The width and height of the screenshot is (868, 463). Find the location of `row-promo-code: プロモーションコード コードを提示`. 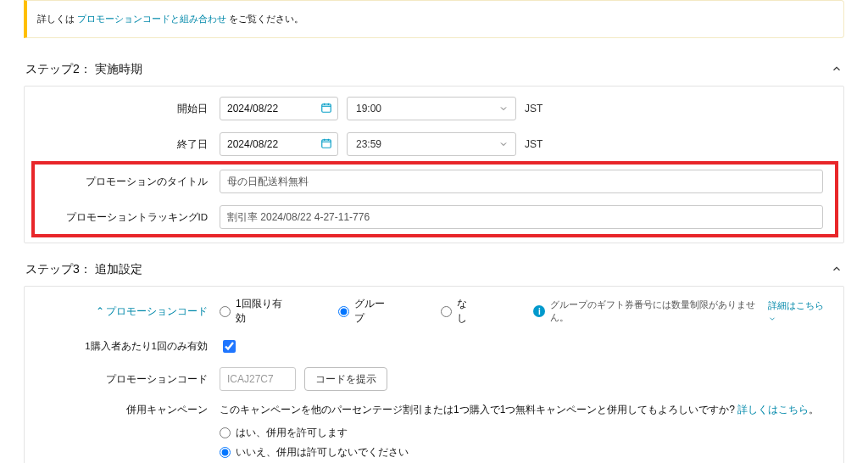

row-promo-code: プロモーションコード コードを提示 is located at coordinates (434, 379).